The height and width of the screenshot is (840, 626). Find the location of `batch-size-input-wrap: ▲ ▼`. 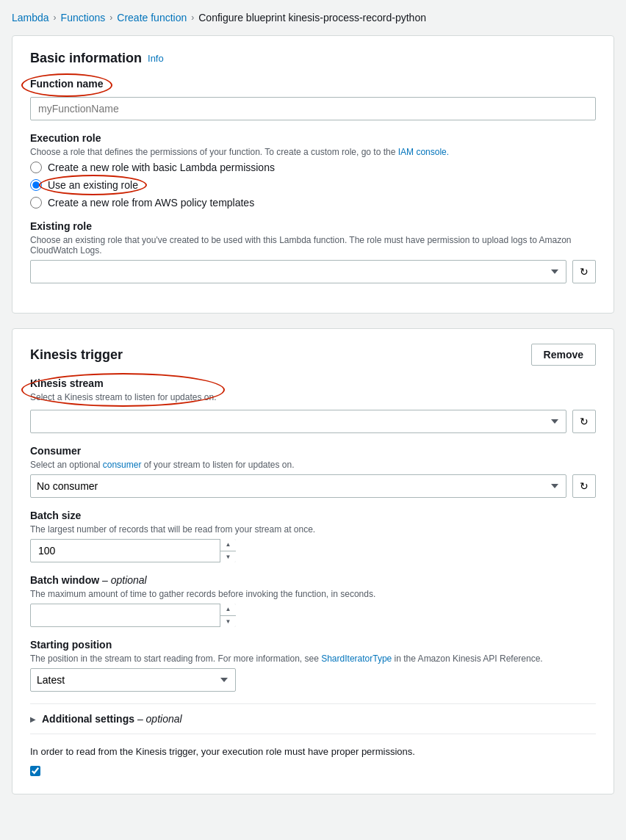

batch-size-input-wrap: ▲ ▼ is located at coordinates (133, 551).